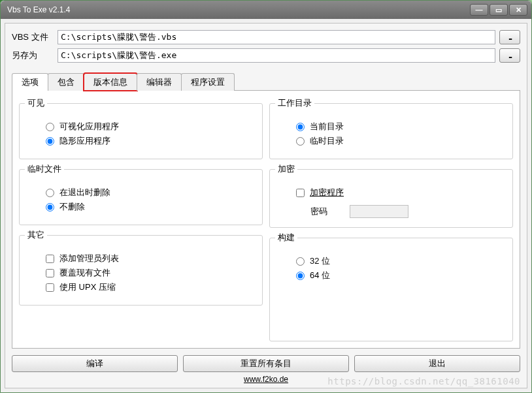 The image size is (532, 393). I want to click on password-row: 密码, so click(400, 212).